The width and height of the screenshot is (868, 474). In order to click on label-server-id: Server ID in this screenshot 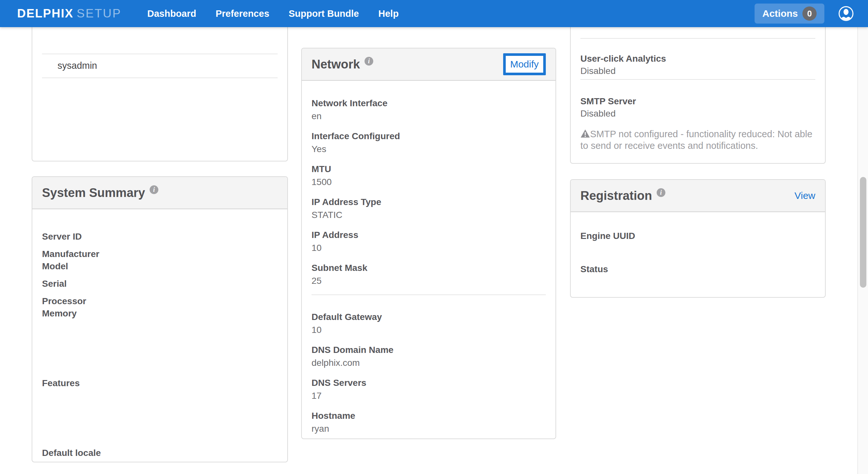, I will do `click(160, 237)`.